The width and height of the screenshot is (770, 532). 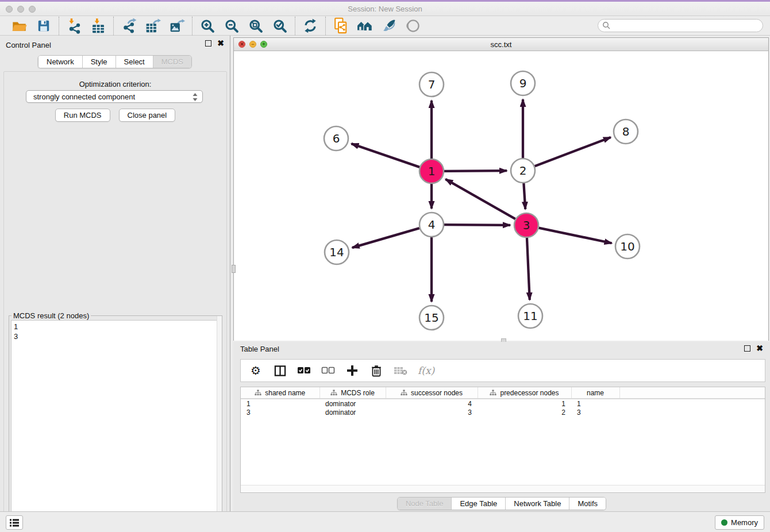 What do you see at coordinates (74, 26) in the screenshot?
I see `import-network-icon` at bounding box center [74, 26].